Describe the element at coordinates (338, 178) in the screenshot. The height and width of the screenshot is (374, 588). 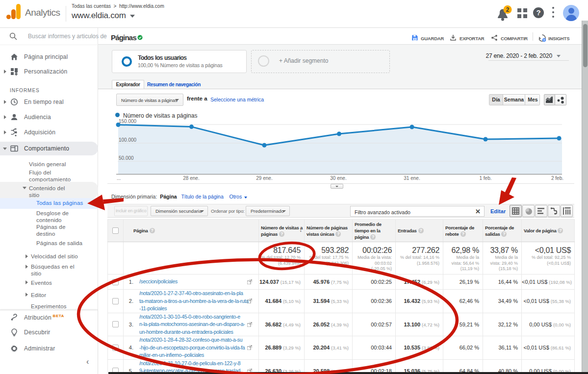
I see `svg-text: 30 ene.` at that location.